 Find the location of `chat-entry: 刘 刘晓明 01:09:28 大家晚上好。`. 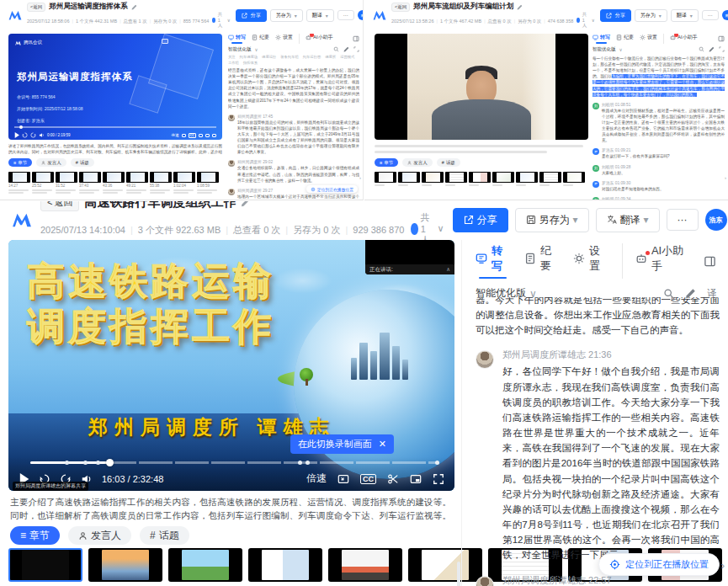

chat-entry: 刘 刘晓明 01:09:28 大家晚上好。 is located at coordinates (658, 170).